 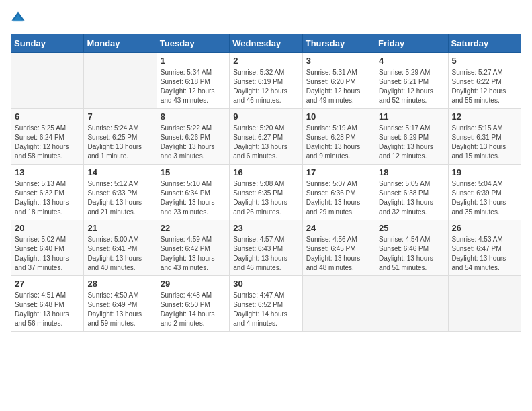 What do you see at coordinates (266, 283) in the screenshot?
I see `day-number: 30` at bounding box center [266, 283].